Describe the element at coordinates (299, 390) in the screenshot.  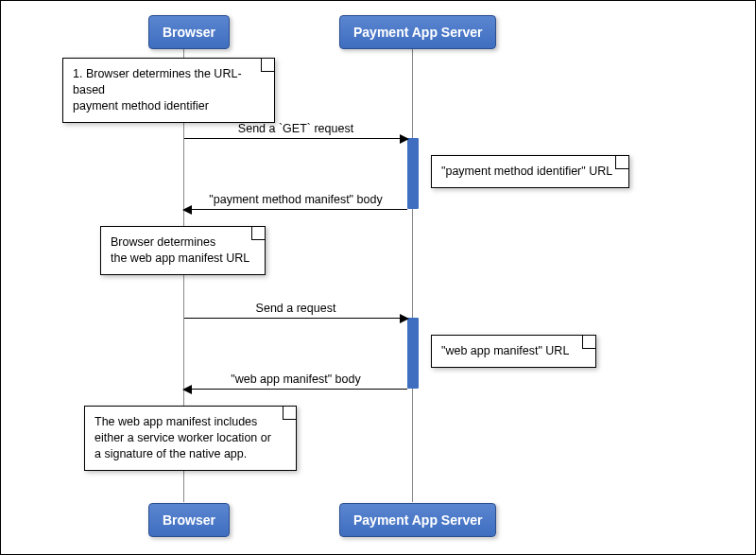
I see `message-wam-body-line` at that location.